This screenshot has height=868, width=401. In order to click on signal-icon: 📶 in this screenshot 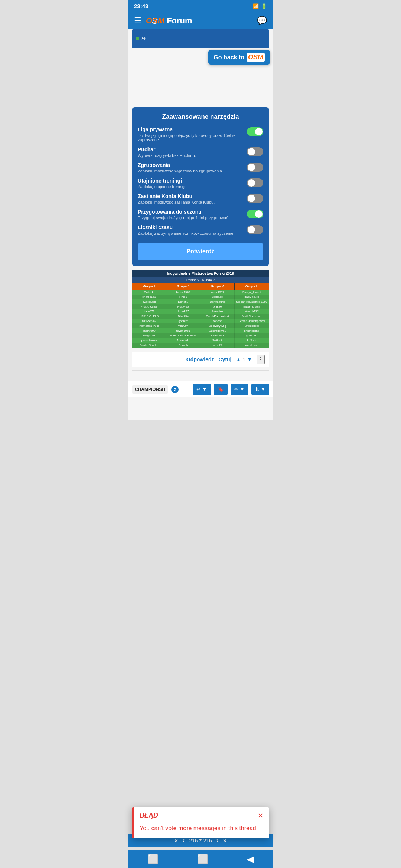, I will do `click(256, 6)`.